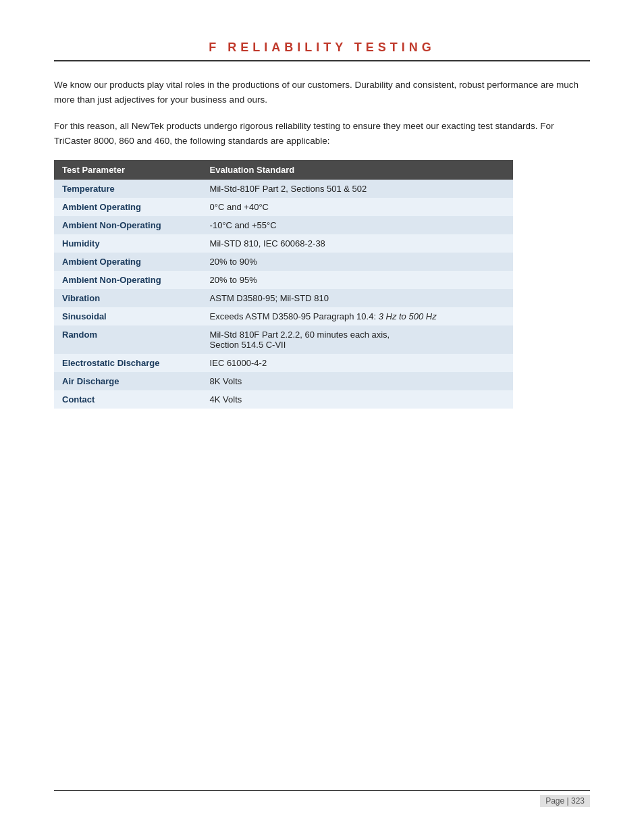 The height and width of the screenshot is (834, 644). I want to click on table-cell-standard: 20% to 95%, so click(358, 280).